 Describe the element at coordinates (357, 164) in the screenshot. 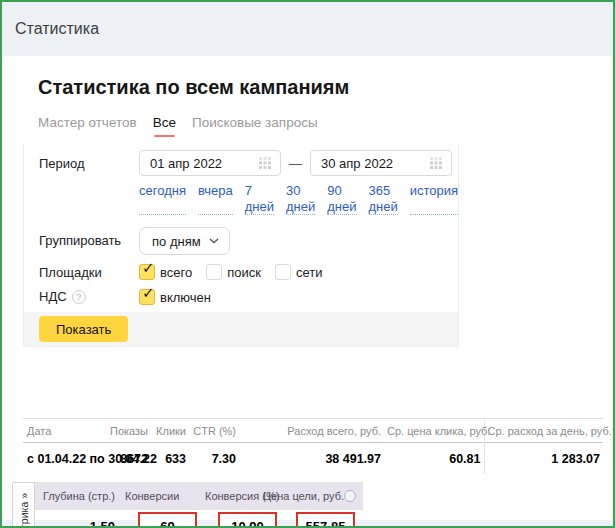

I see `date-to-value: 30 апр 2022` at that location.